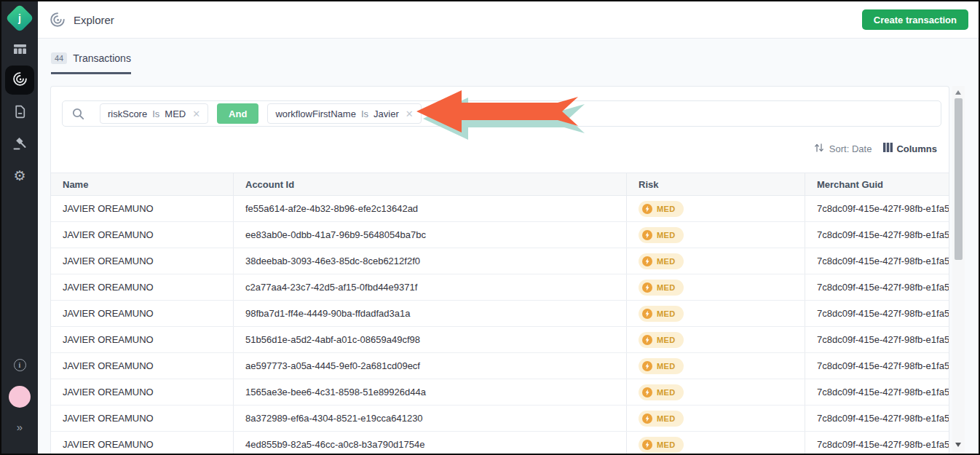 The image size is (980, 455). What do you see at coordinates (91, 63) in the screenshot?
I see `tab-transactions: 44 Transactions` at bounding box center [91, 63].